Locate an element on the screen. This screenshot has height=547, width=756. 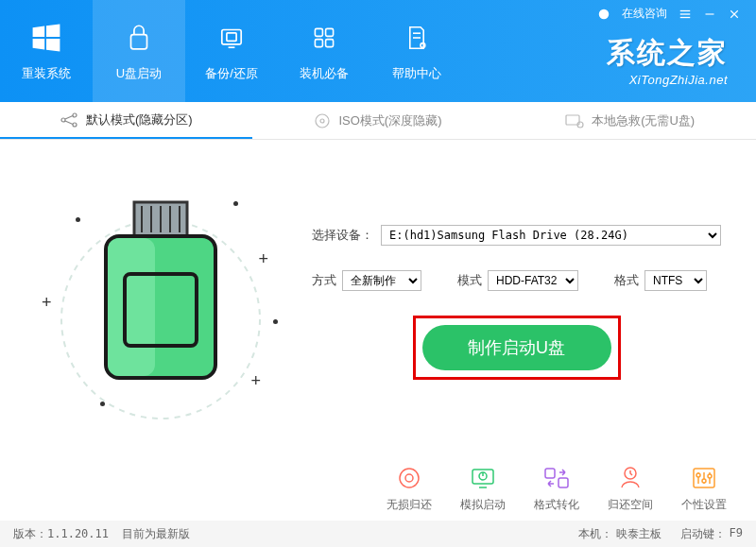
subtab-label: 默认模式(隐藏分区) is located at coordinates (140, 120).